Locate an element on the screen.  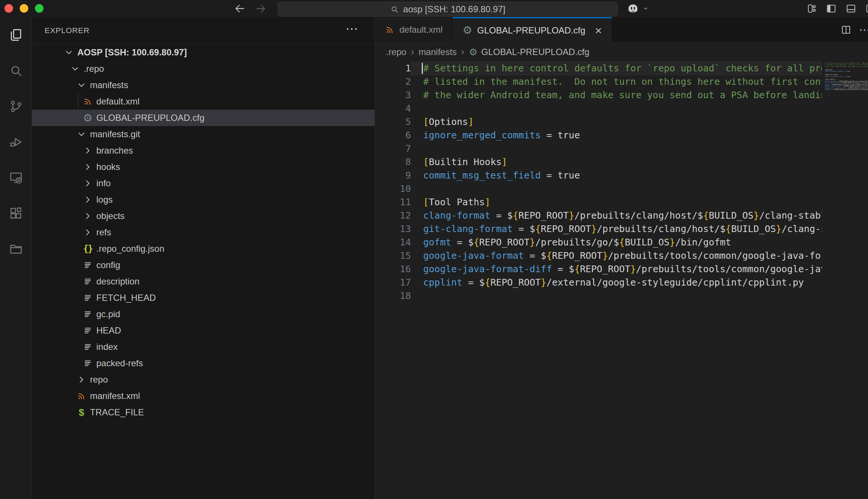
tree-item-manifest-xml: manifest.xml is located at coordinates (203, 396).